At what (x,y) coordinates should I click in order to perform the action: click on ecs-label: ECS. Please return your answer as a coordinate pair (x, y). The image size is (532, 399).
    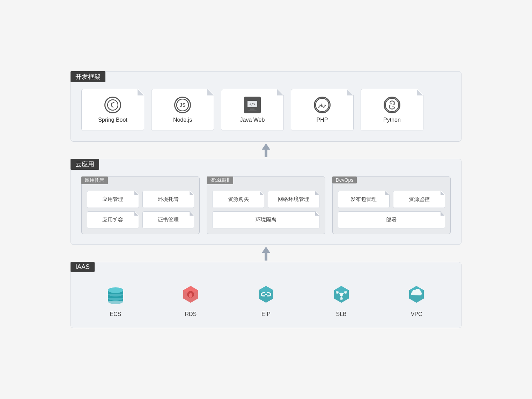
    Looking at the image, I should click on (115, 314).